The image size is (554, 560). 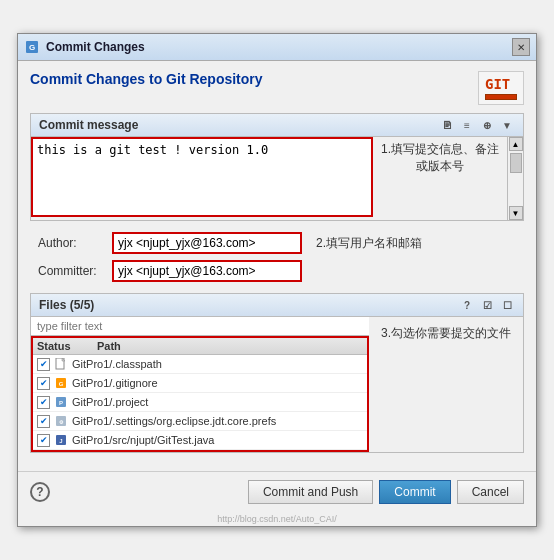 I want to click on file-type-icon-3: P, so click(x=61, y=402).